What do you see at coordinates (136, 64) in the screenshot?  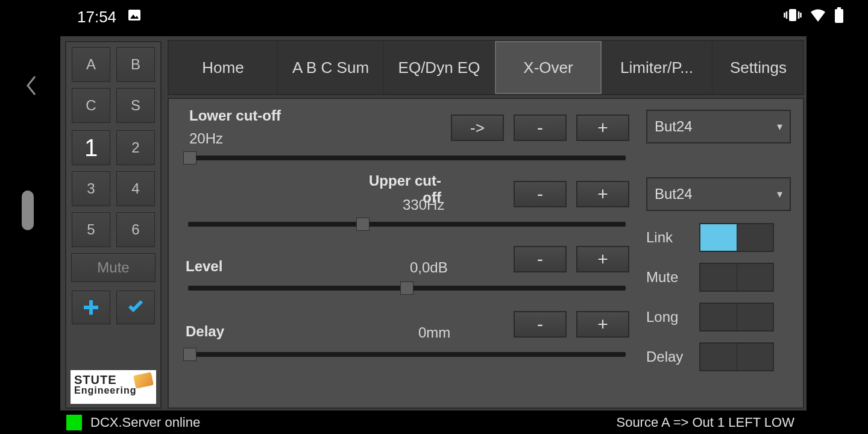 I see `channel-button-b: B` at bounding box center [136, 64].